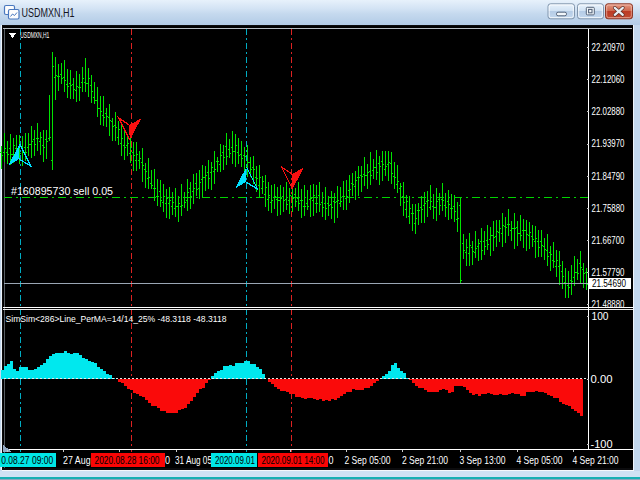 This screenshot has width=640, height=480. I want to click on svg-text: 21.84790, so click(608, 176).